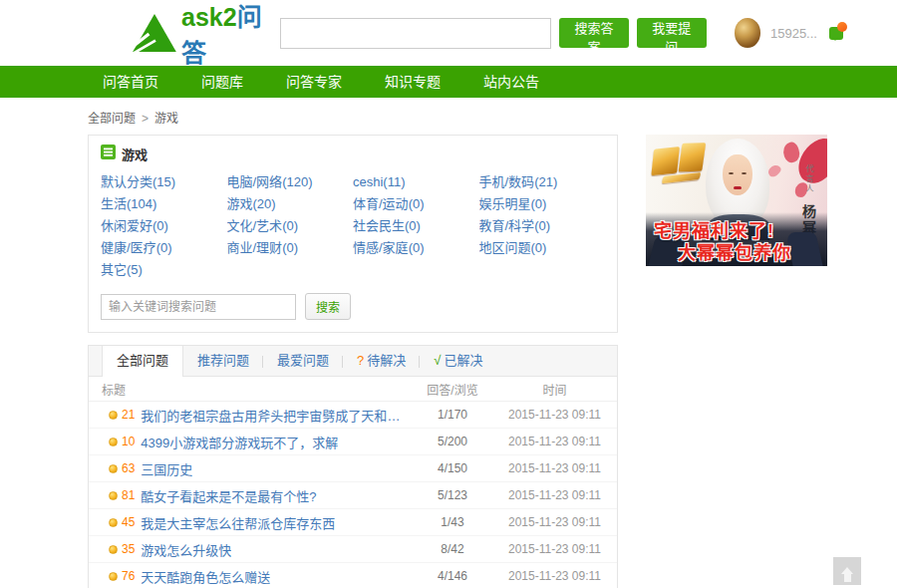 The width and height of the screenshot is (897, 588). What do you see at coordinates (353, 468) in the screenshot?
I see `question-row: 63 三国历史 4/150 2015-11-23 09:11` at bounding box center [353, 468].